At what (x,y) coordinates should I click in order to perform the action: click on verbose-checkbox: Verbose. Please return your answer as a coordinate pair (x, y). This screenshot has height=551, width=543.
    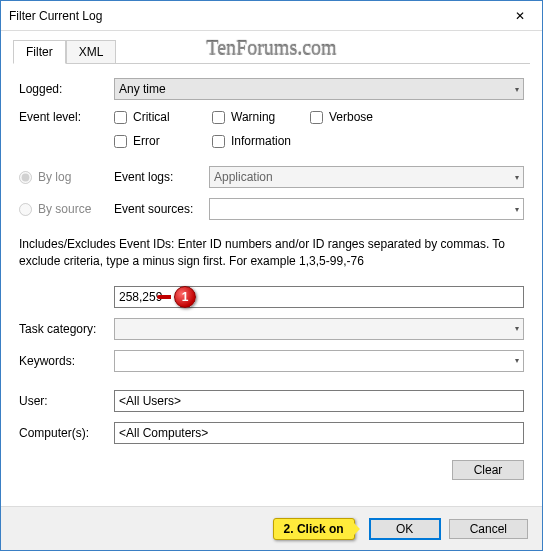
    Looking at the image, I should click on (350, 117).